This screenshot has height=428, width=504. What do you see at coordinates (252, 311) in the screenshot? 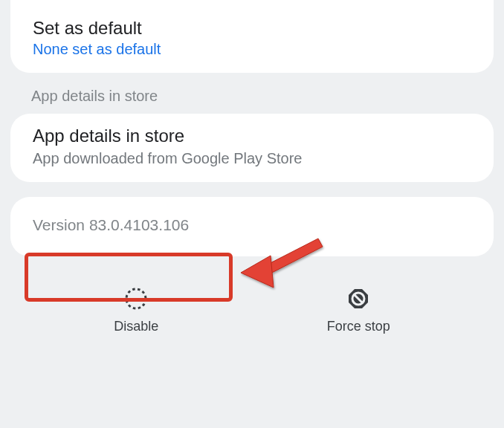
I see `bottom-action-bar: Disable Force stop` at bounding box center [252, 311].